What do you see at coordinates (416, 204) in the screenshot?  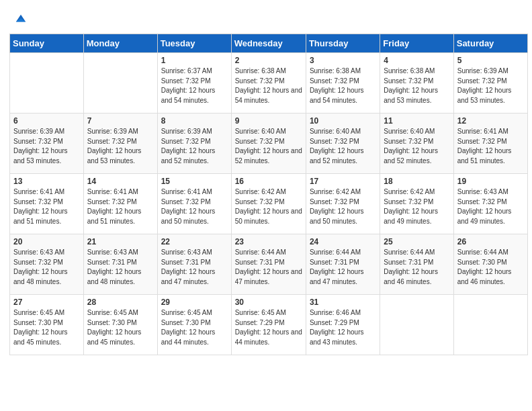 I see `day-cell: 18Sunrise: 6:42 AM Sunset: 7:32 PM Dayli…` at bounding box center [416, 204].